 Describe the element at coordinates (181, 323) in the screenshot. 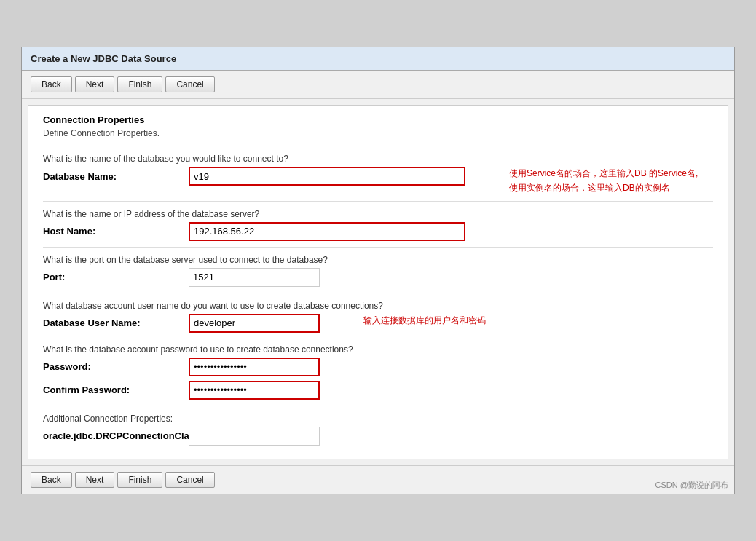

I see `db-user-field-row: Database User Name:` at that location.